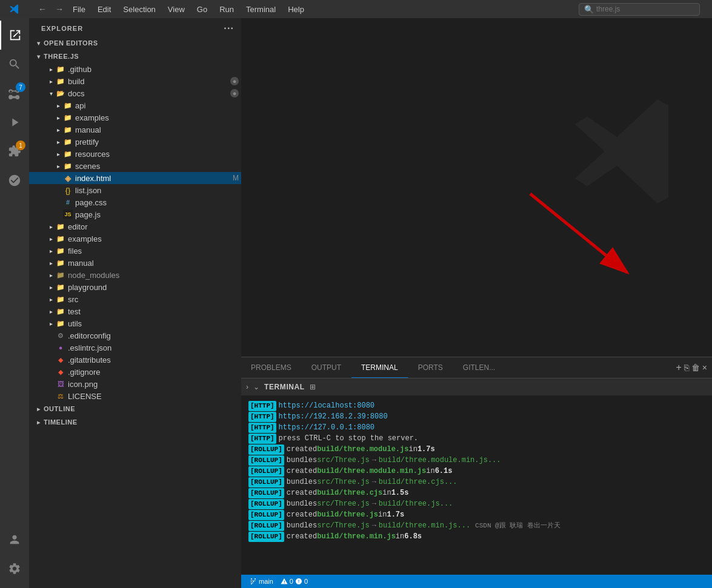 The height and width of the screenshot is (588, 712). Describe the element at coordinates (135, 287) in the screenshot. I see `tree-item-playground: 📁 playground` at that location.